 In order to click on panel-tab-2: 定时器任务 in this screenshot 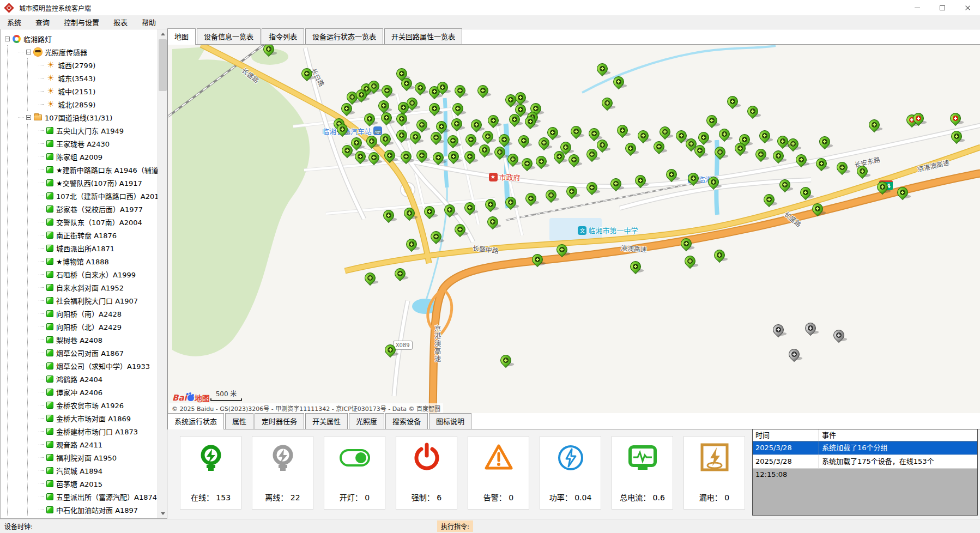, I will do `click(279, 421)`.